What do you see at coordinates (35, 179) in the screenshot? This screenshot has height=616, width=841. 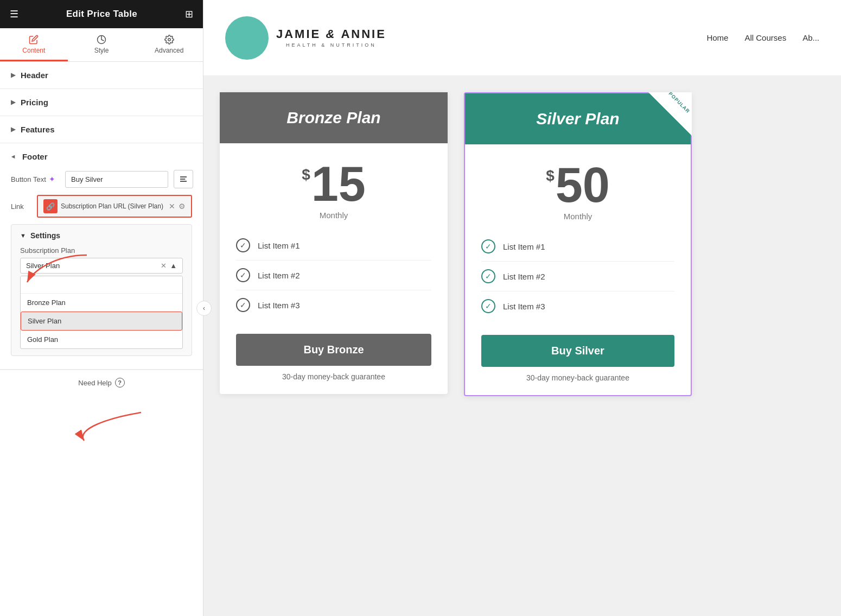 I see `button-text-label: Button Text ✦` at bounding box center [35, 179].